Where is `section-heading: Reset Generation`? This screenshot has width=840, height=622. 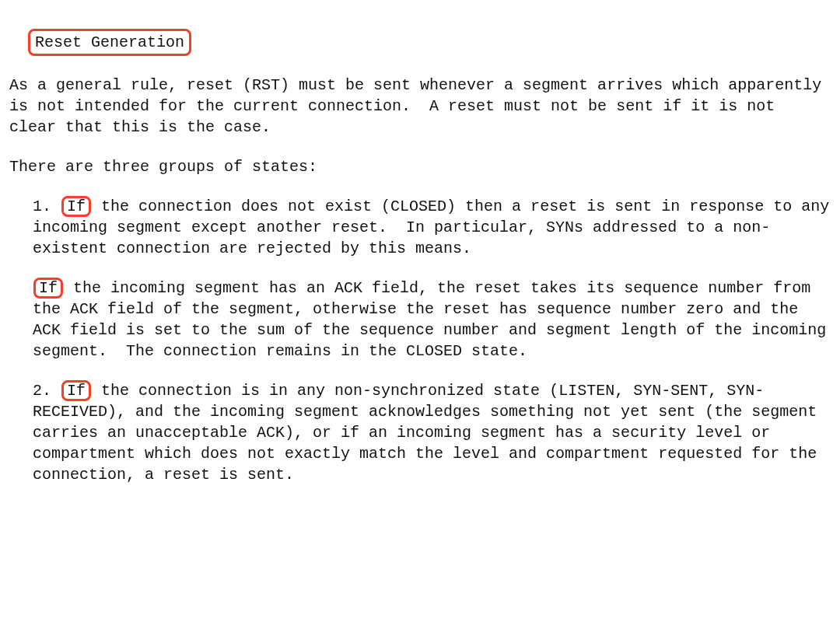 section-heading: Reset Generation is located at coordinates (110, 42).